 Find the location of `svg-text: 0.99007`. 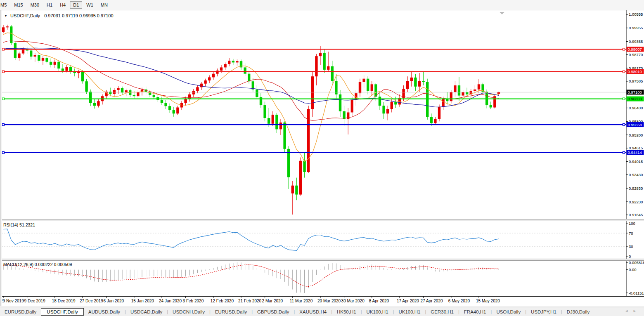

svg-text: 0.99007 is located at coordinates (635, 50).